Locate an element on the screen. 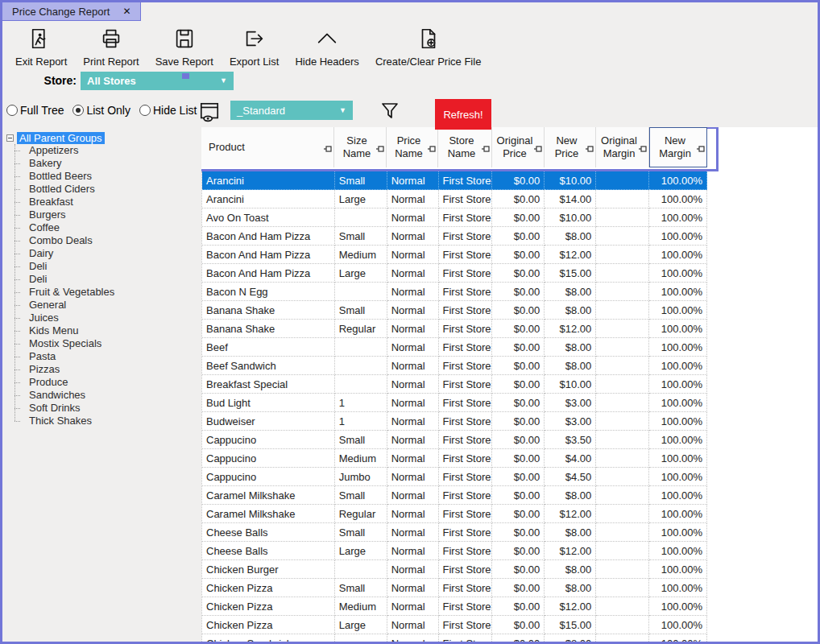  cell-new-price: $15.00 is located at coordinates (570, 625).